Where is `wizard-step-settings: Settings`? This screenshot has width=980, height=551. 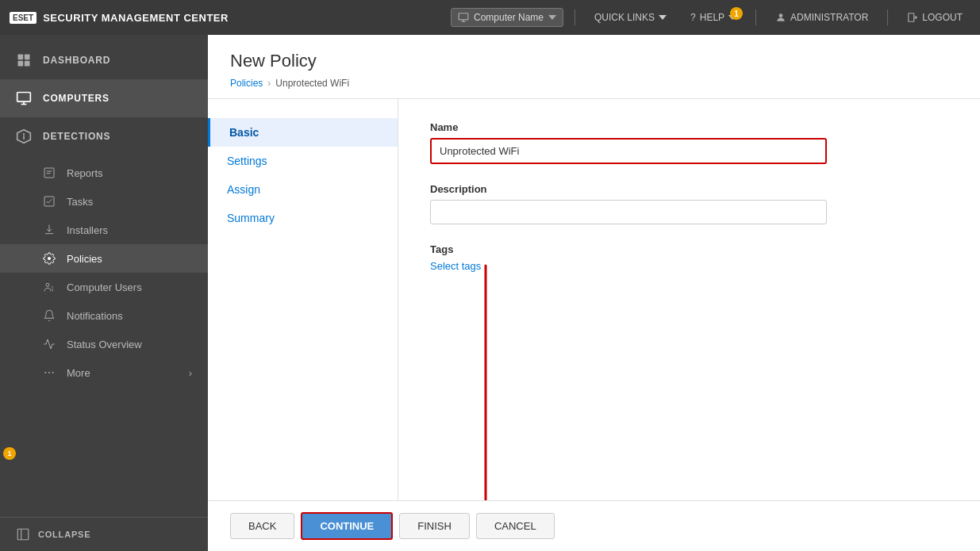 wizard-step-settings: Settings is located at coordinates (303, 161).